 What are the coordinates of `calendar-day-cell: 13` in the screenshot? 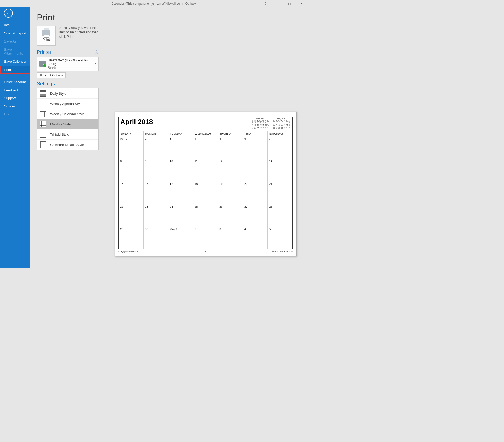 It's located at (255, 170).